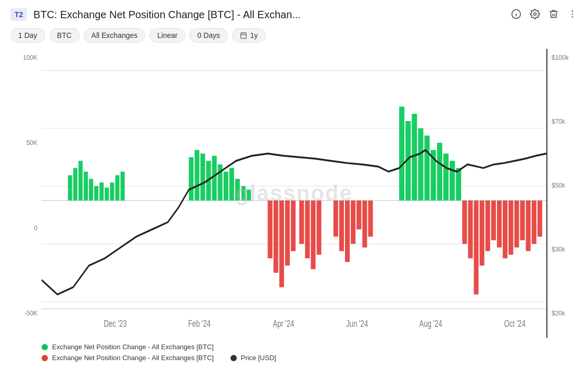 The width and height of the screenshot is (588, 370). What do you see at coordinates (115, 323) in the screenshot?
I see `svg-text: Dec '23` at bounding box center [115, 323].